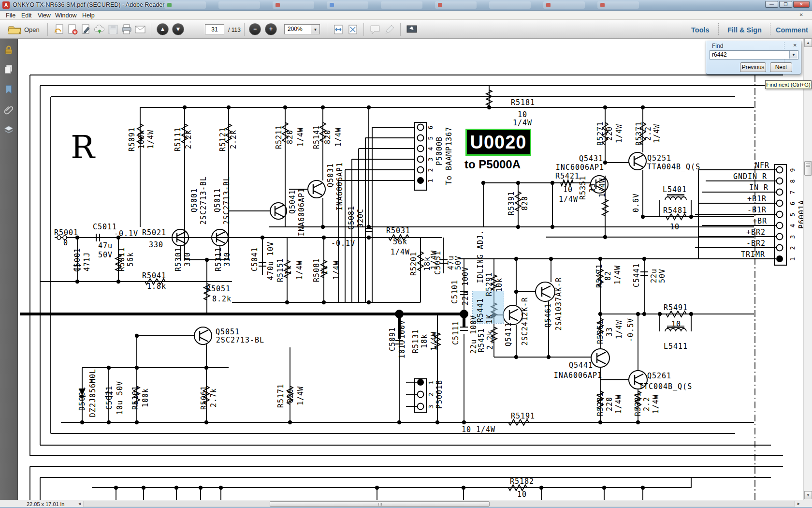 This screenshot has width=812, height=508. Describe the element at coordinates (316, 29) in the screenshot. I see `zoom-dropdown-button: ▼` at that location.